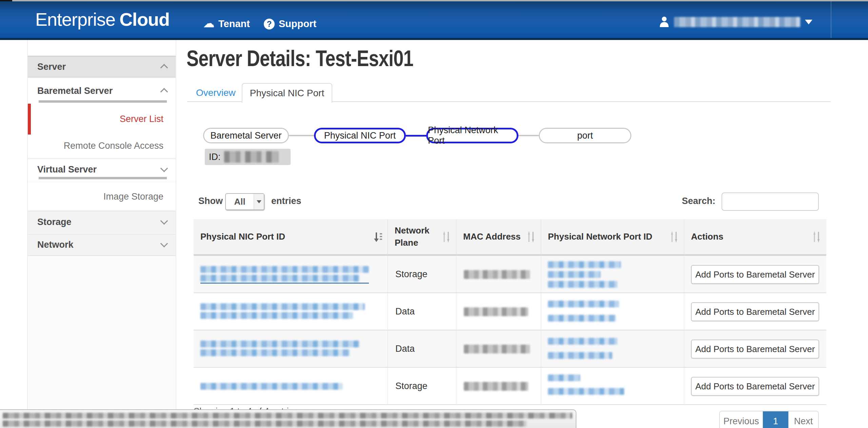 Image resolution: width=868 pixels, height=428 pixels. I want to click on sidebar-item-image-storage-label: Image Storage, so click(134, 197).